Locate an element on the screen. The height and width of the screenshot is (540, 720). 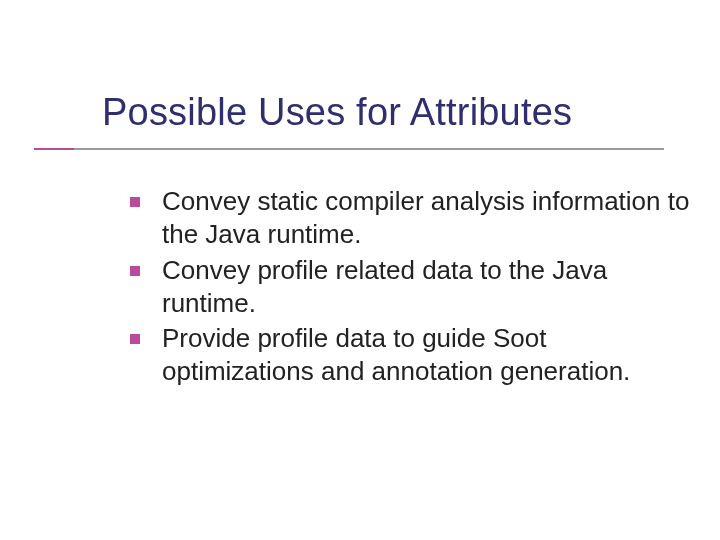
bullet-text: Convey profile related data to the Java … is located at coordinates (426, 288).